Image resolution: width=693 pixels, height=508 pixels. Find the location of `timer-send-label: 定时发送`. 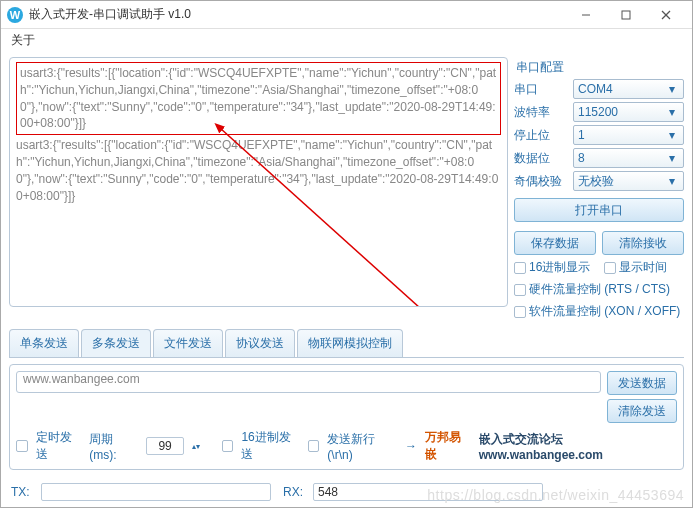

timer-send-label: 定时发送 is located at coordinates (59, 446).